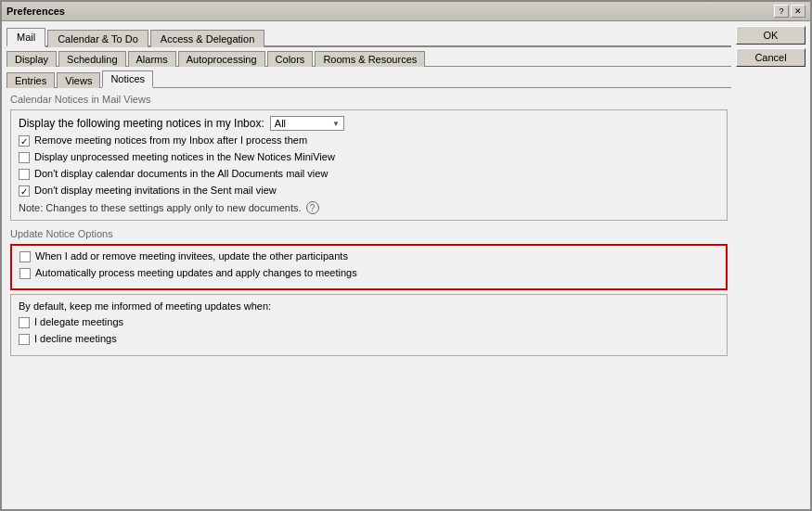 The image size is (812, 511). I want to click on checkbox-auto-process, so click(25, 274).